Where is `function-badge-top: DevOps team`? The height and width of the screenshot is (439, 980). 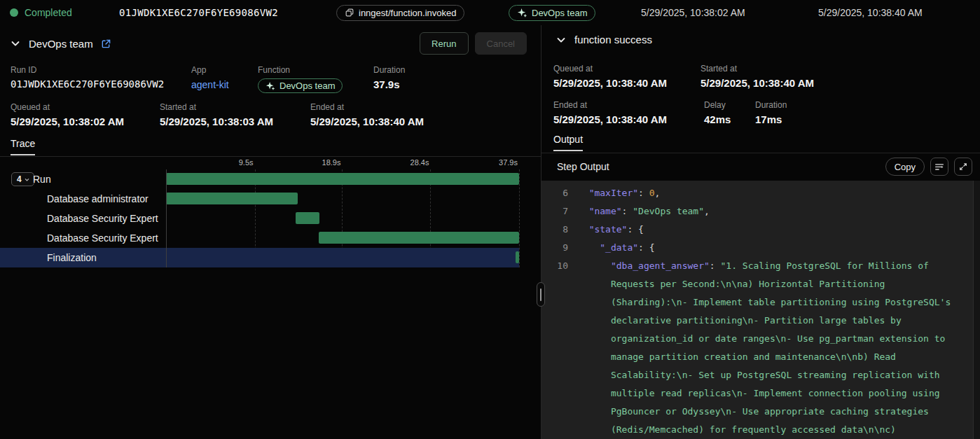 function-badge-top: DevOps team is located at coordinates (552, 13).